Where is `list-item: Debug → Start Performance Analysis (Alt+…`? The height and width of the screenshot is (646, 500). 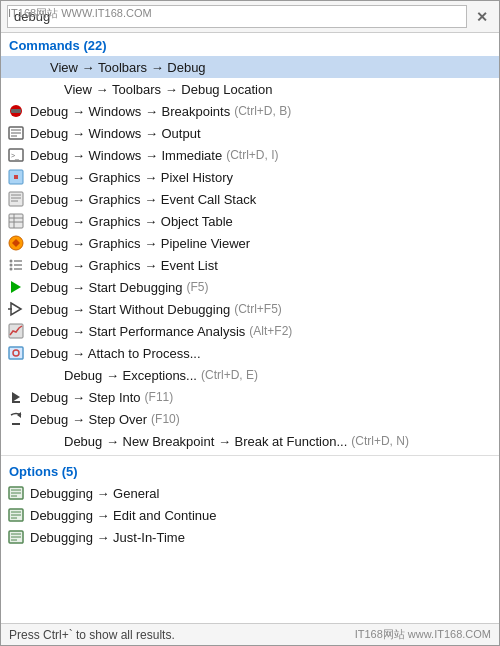
list-item: Debug → Start Performance Analysis (Alt+… is located at coordinates (250, 331).